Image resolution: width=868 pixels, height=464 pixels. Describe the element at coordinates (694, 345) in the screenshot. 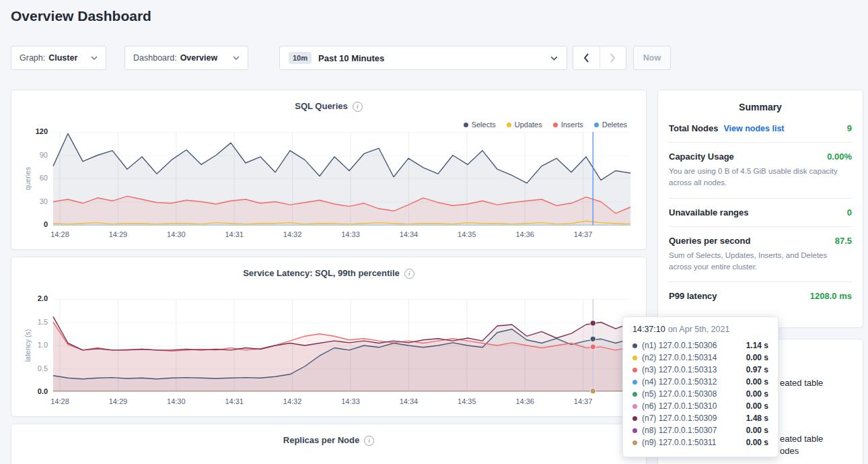

I see `node-address: (n1) 127.0.0.1:50306` at that location.